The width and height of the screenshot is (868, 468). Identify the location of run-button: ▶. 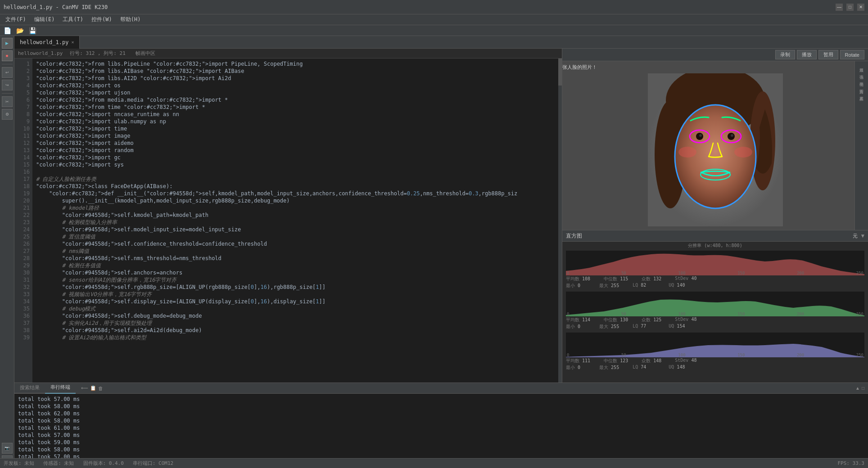
(7, 43).